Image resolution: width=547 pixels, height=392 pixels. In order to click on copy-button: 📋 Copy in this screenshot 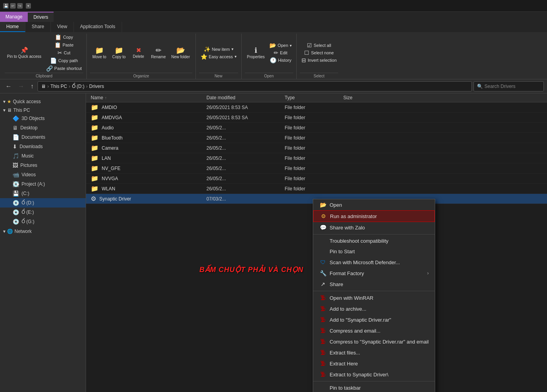, I will do `click(64, 37)`.